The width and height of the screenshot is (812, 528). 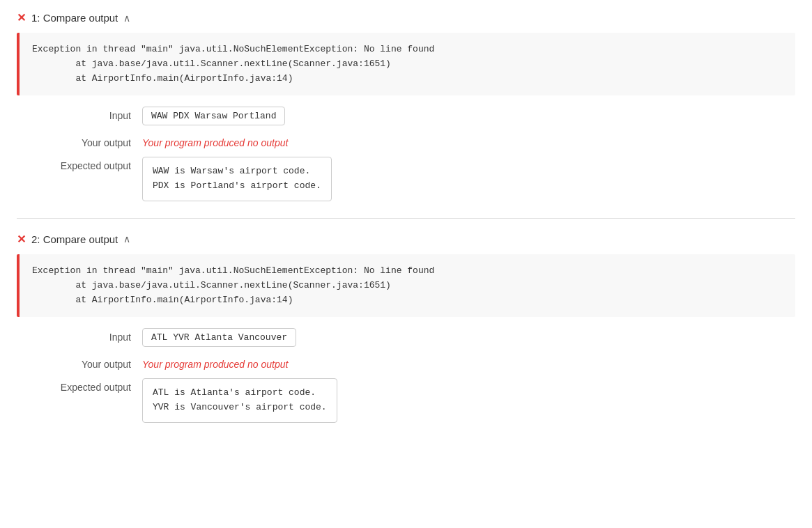 I want to click on input-label-1: Input, so click(x=100, y=114).